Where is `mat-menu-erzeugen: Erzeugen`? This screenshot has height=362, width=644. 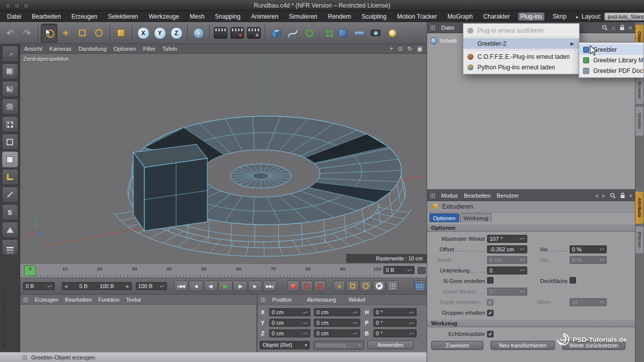
mat-menu-erzeugen: Erzeugen is located at coordinates (46, 300).